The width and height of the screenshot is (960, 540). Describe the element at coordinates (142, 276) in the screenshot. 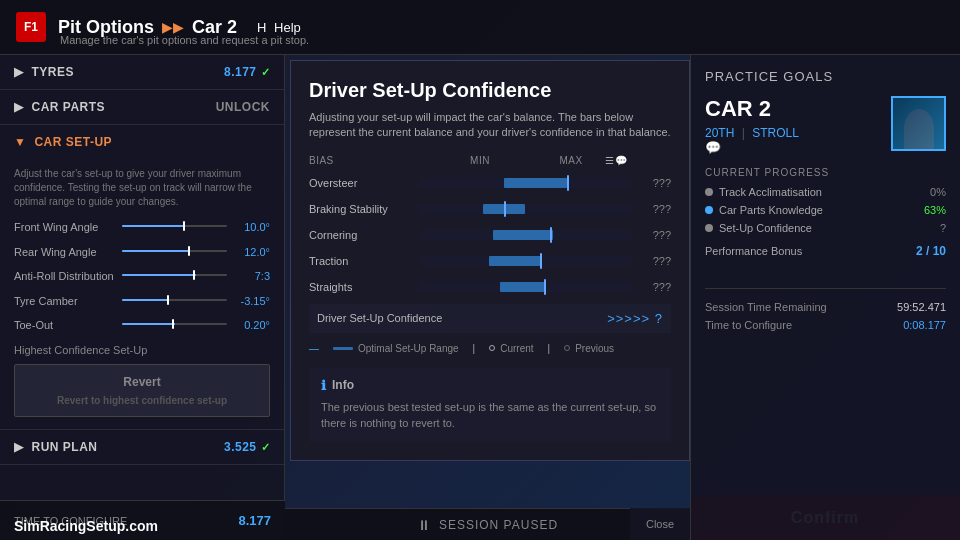

I see `setup-row-anti-roll: Anti-Roll Distribution 7:3` at that location.